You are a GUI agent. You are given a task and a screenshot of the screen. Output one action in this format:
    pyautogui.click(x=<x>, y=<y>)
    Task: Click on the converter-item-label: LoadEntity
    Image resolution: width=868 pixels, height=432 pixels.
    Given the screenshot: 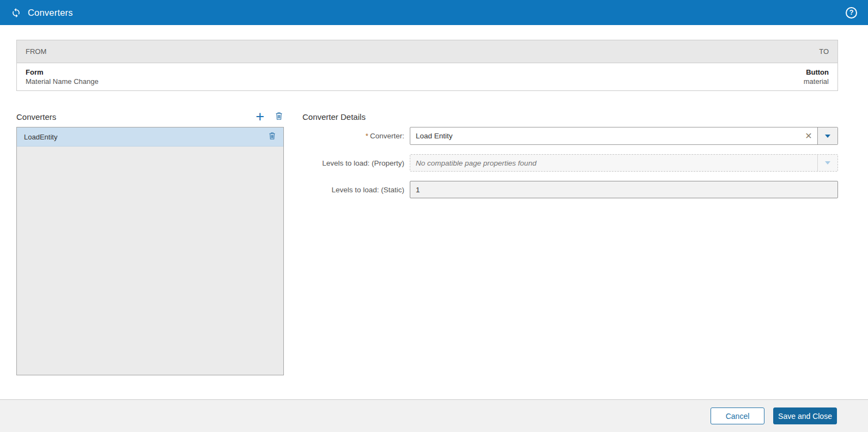 What is the action you would take?
    pyautogui.click(x=146, y=137)
    